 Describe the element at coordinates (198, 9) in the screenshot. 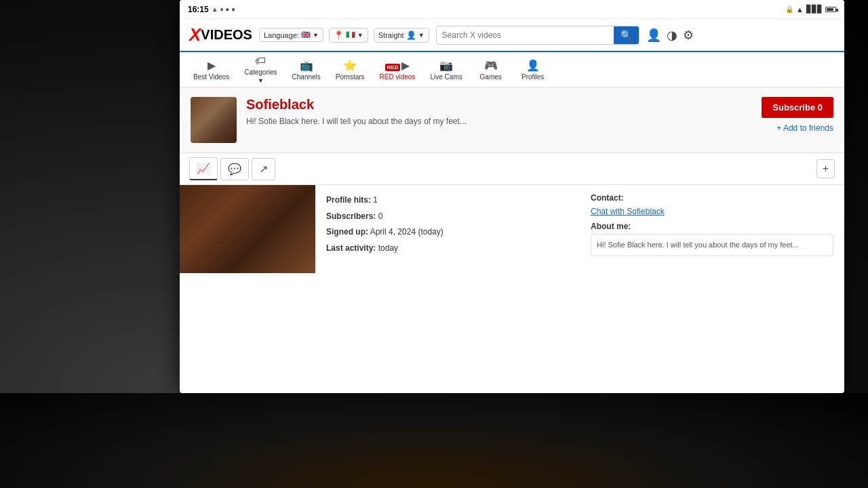

I see `time-display: 16:15` at that location.